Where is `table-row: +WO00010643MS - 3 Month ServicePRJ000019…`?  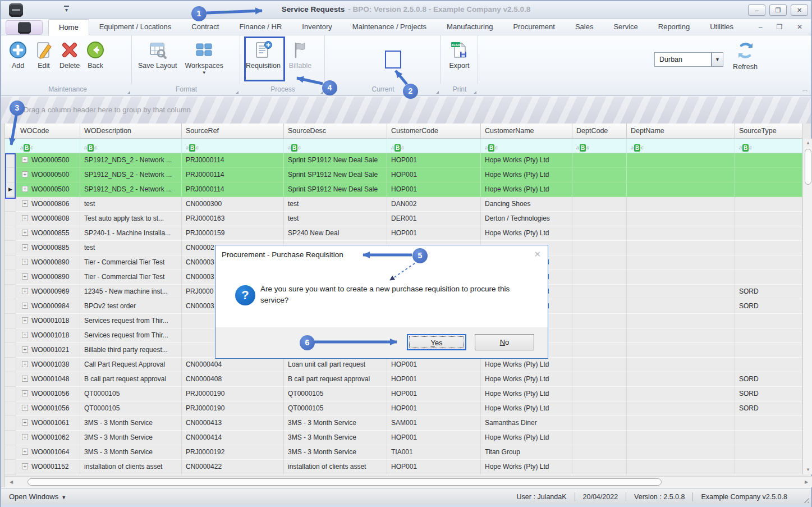
table-row: +WO00010643MS - 3 Month ServicePRJ000019… is located at coordinates (404, 453).